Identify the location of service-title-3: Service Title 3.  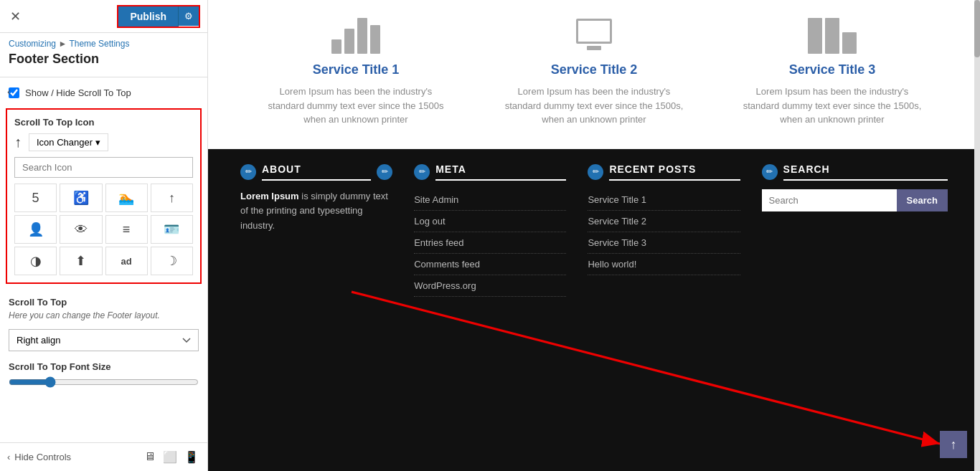
(832, 70).